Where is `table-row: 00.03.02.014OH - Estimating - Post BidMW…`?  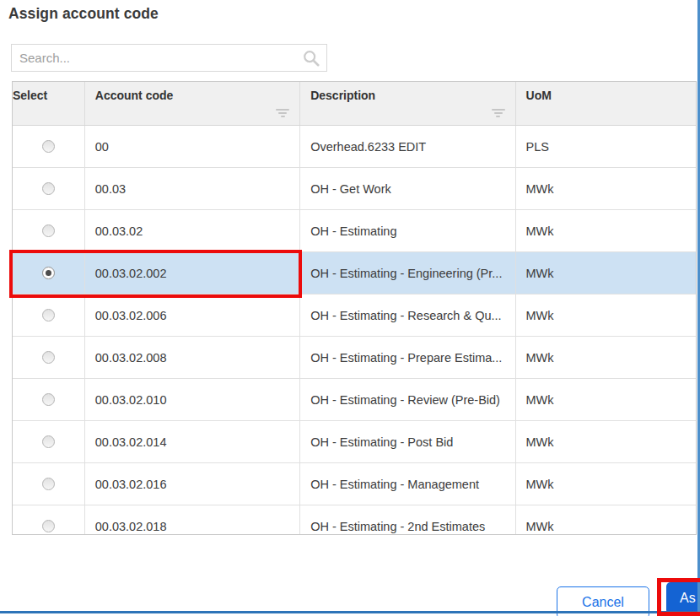 table-row: 00.03.02.014OH - Estimating - Post BidMW… is located at coordinates (354, 442).